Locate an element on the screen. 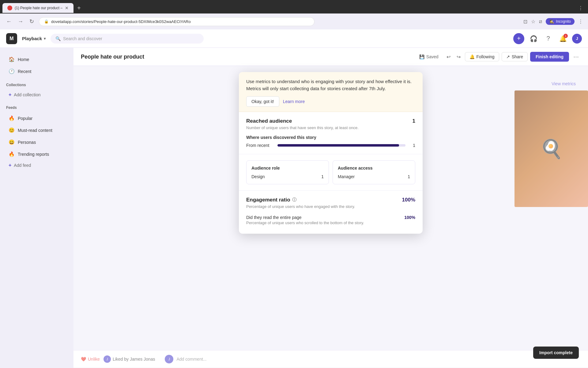 The width and height of the screenshot is (588, 368). search-icon: 🔍 is located at coordinates (58, 39).